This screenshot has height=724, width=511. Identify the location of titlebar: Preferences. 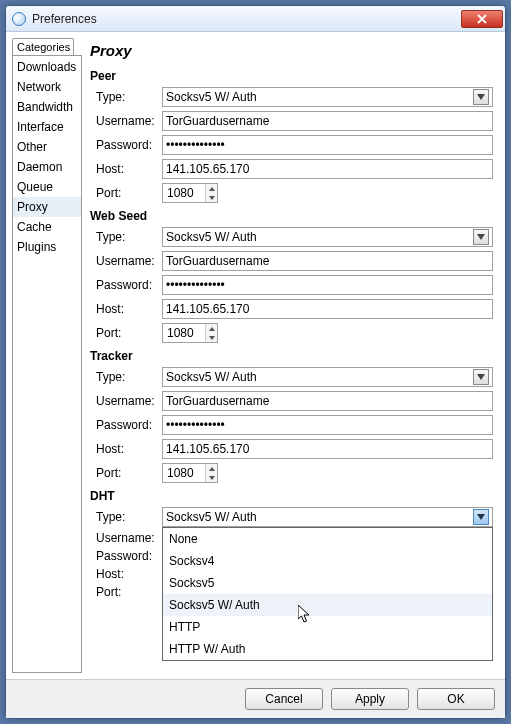
(256, 19).